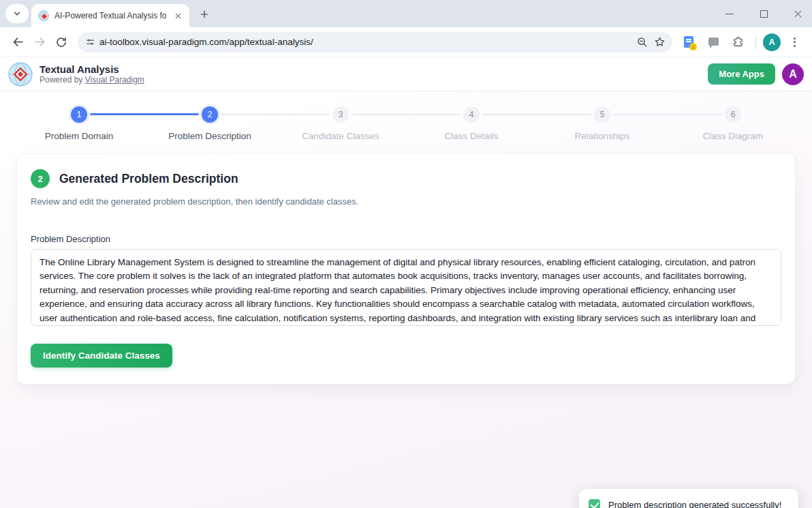 The image size is (812, 508). Describe the element at coordinates (366, 42) in the screenshot. I see `url-text: ai-toolbox.visual-paradigm.com/app/textu…` at that location.